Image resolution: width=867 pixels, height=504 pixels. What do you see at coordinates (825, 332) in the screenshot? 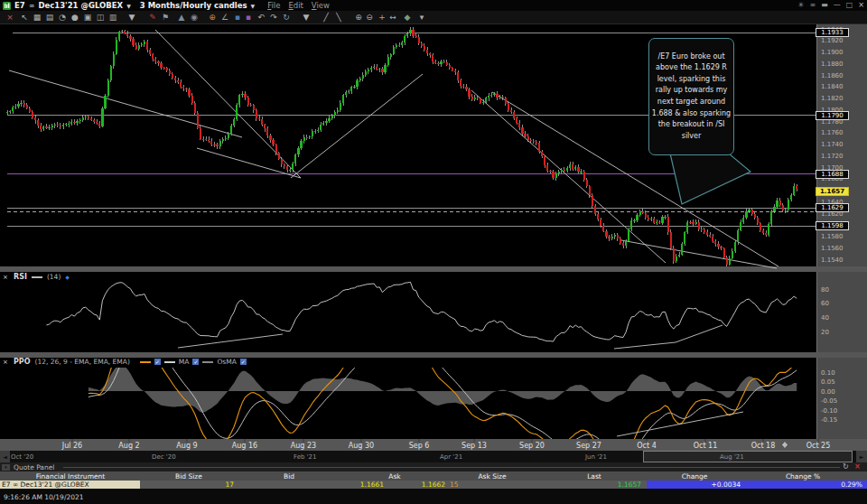
I see `svg-text: 20` at bounding box center [825, 332].